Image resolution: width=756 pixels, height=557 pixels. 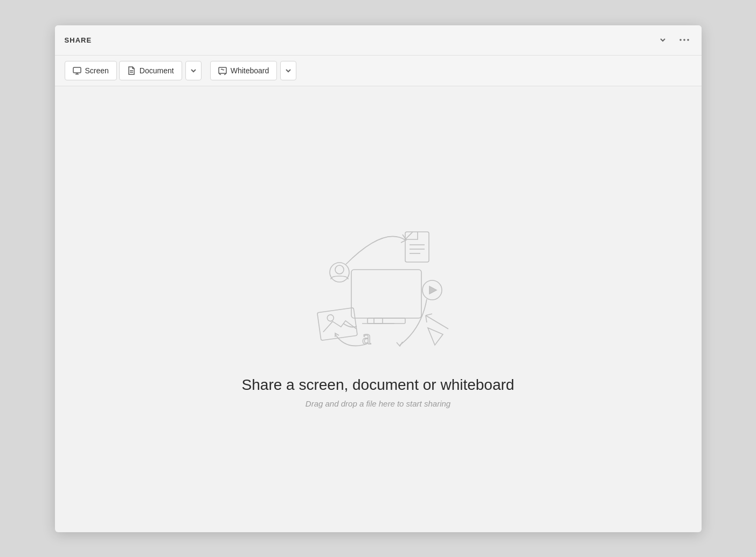 I want to click on more-icon, so click(x=684, y=40).